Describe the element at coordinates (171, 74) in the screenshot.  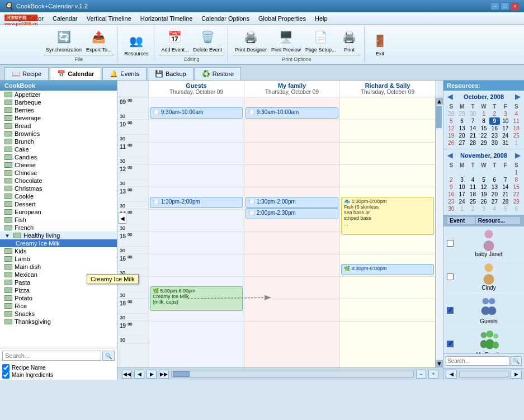
I see `tab-backup: 💾 Backup` at that location.